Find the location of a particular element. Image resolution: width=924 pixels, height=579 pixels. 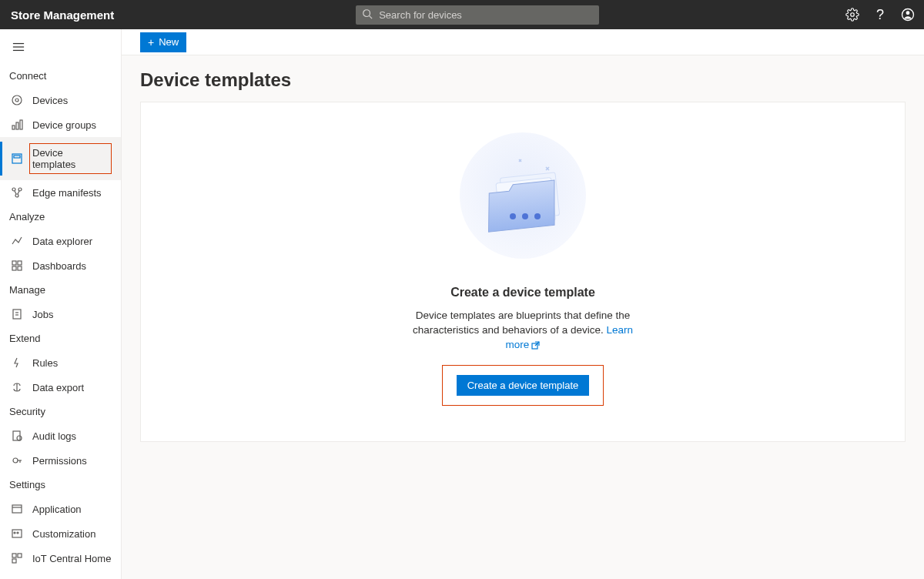

nav-label: Device groups is located at coordinates (72, 125).